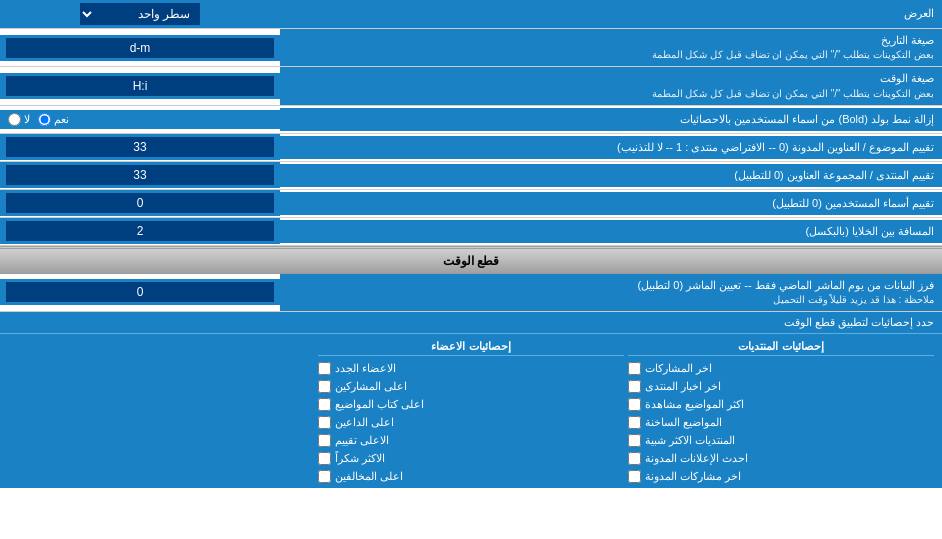 The width and height of the screenshot is (942, 539). What do you see at coordinates (140, 231) in the screenshot?
I see `spacing-input-cell` at bounding box center [140, 231].